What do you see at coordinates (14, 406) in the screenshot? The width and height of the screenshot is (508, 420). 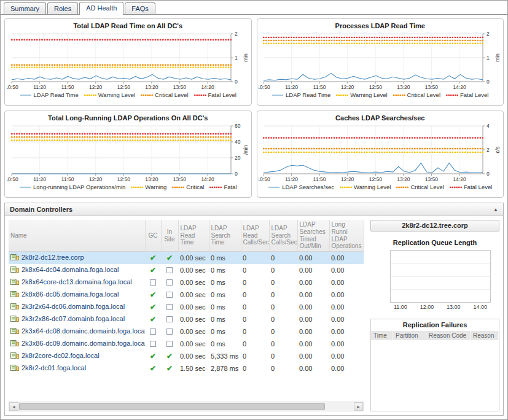 I see `scroll-left-button: ◄` at bounding box center [14, 406].